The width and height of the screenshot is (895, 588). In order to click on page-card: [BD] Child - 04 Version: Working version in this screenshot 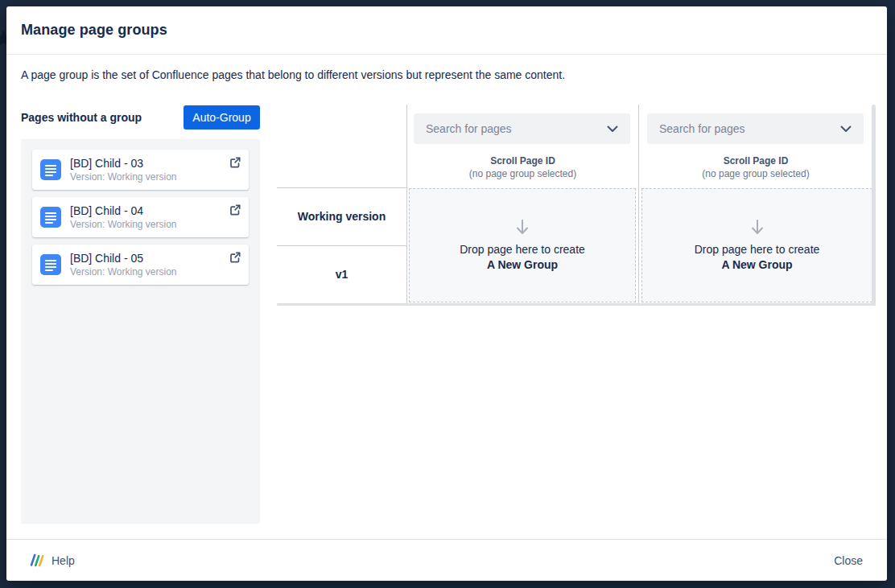, I will do `click(140, 217)`.